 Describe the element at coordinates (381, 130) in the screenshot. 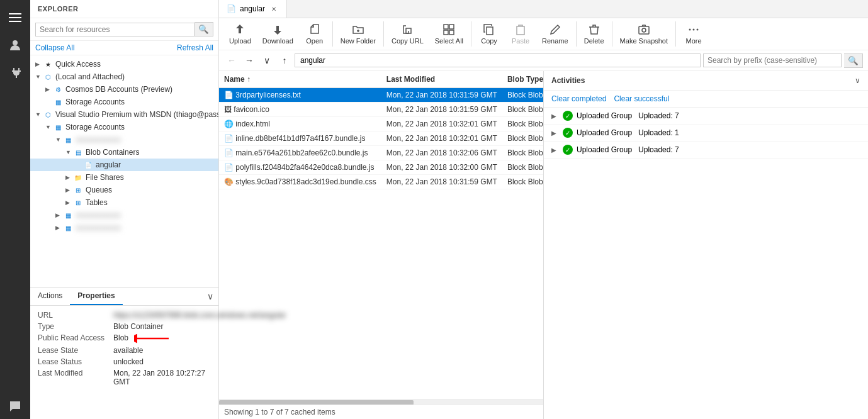

I see `file-table: Name ↑ Last Modified Blob Type Content T…` at that location.